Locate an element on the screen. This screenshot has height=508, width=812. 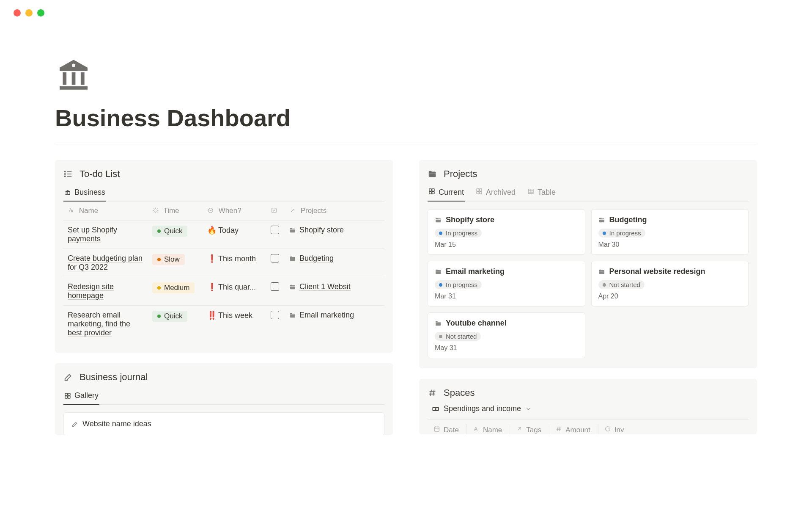
spaces-view-select: Spendings and income is located at coordinates (590, 409).